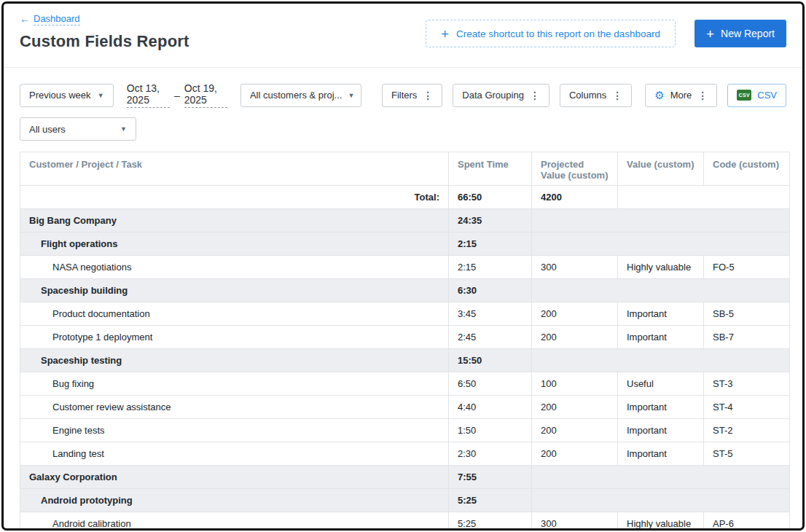 This screenshot has width=806, height=532. What do you see at coordinates (403, 129) in the screenshot?
I see `toolbar-row-2: All users ▼` at bounding box center [403, 129].